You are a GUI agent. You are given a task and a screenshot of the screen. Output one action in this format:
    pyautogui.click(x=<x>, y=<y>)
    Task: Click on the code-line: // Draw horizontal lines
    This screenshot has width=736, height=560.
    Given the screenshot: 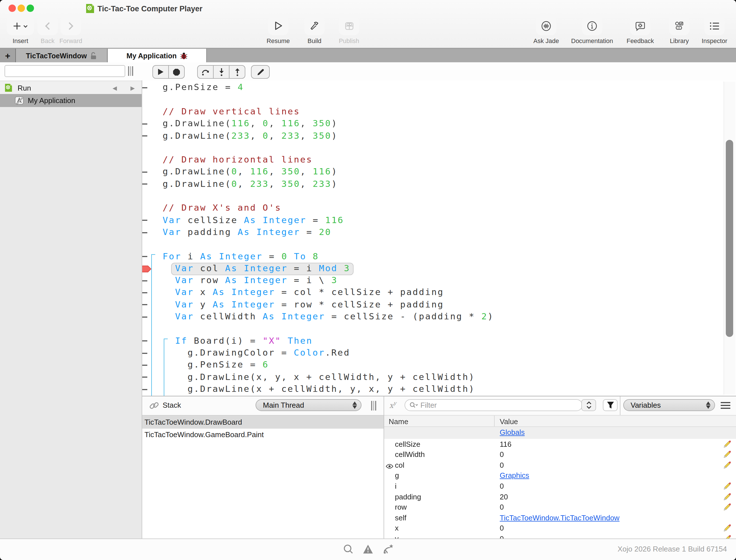 What is the action you would take?
    pyautogui.click(x=433, y=160)
    